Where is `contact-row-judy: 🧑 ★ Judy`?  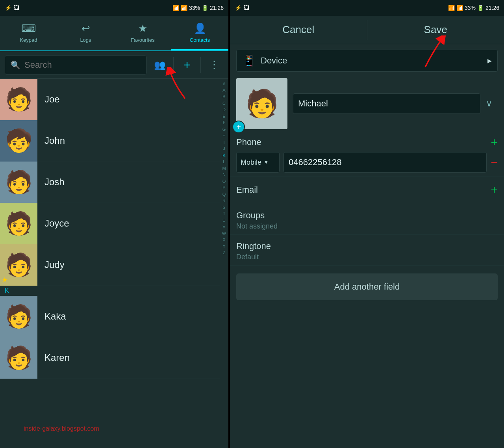
contact-row-judy: 🧑 ★ Judy is located at coordinates (110, 265).